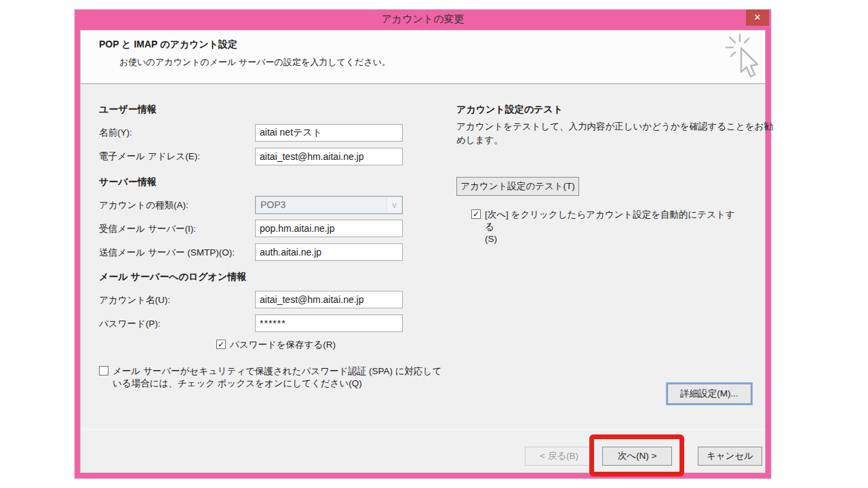 This screenshot has width=868, height=488. I want to click on dialog-title: アカウントの変更, so click(423, 19).